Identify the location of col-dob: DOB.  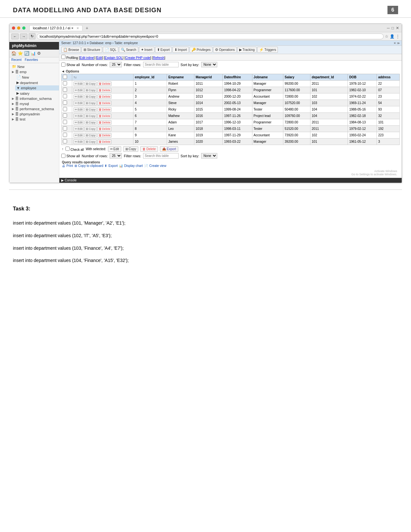
(362, 77).